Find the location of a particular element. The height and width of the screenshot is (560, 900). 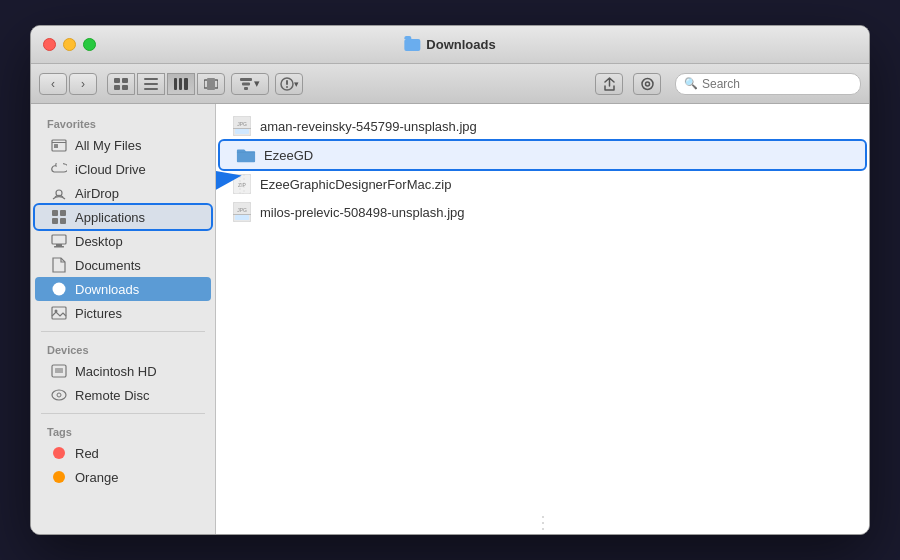

file-icon-jpg2: JPG is located at coordinates (242, 212).